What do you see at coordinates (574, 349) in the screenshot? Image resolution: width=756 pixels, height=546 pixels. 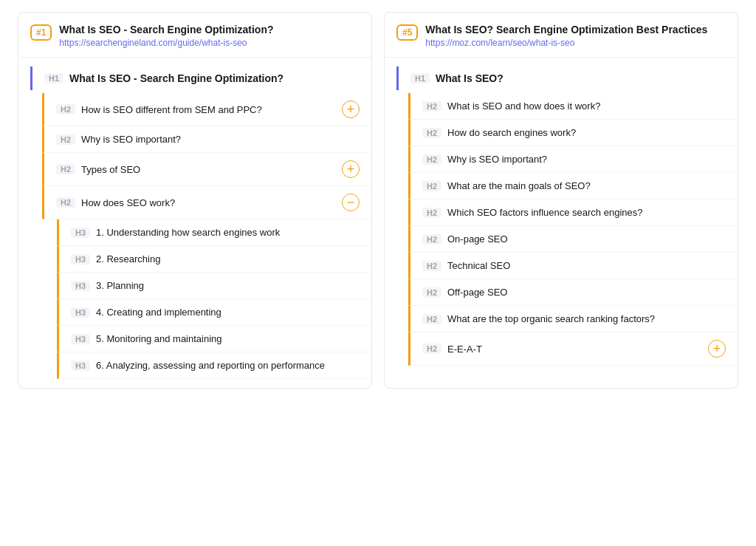 I see `h2-text: E-E-A-T` at bounding box center [574, 349].